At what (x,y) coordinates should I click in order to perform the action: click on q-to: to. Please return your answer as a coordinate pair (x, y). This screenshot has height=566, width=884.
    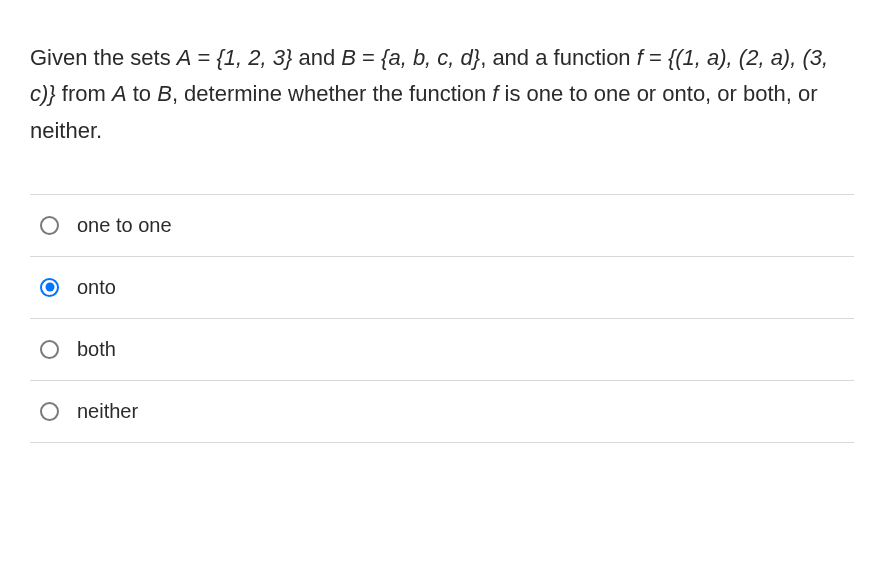
    Looking at the image, I should click on (142, 94).